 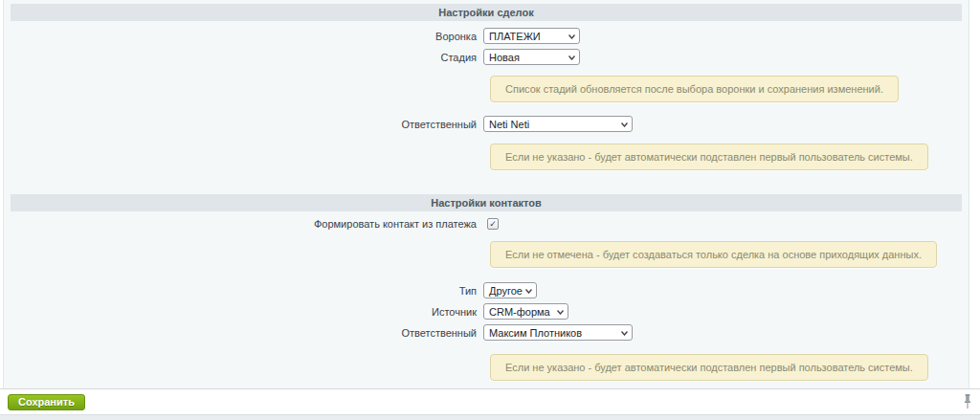 I want to click on pin-icon, so click(x=968, y=402).